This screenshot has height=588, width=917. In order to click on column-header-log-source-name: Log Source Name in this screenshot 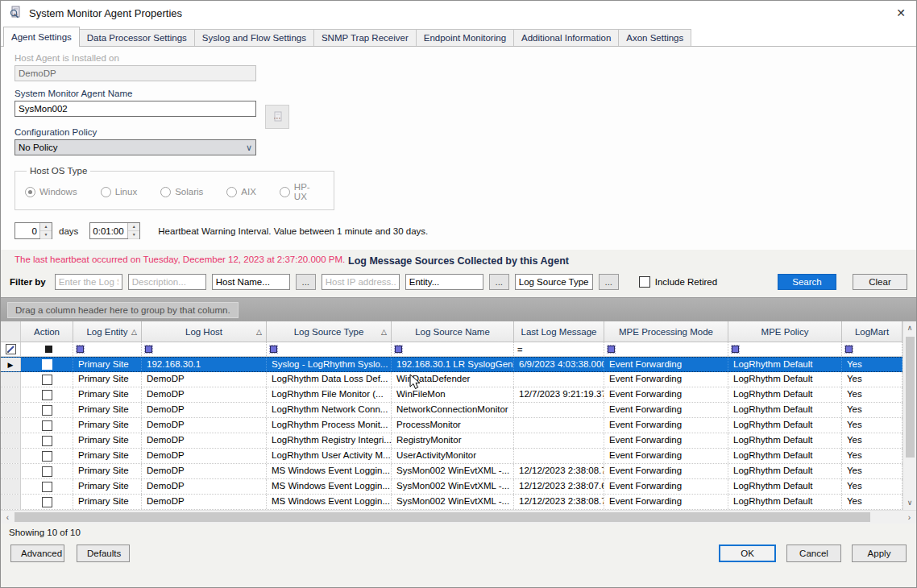, I will do `click(453, 332)`.